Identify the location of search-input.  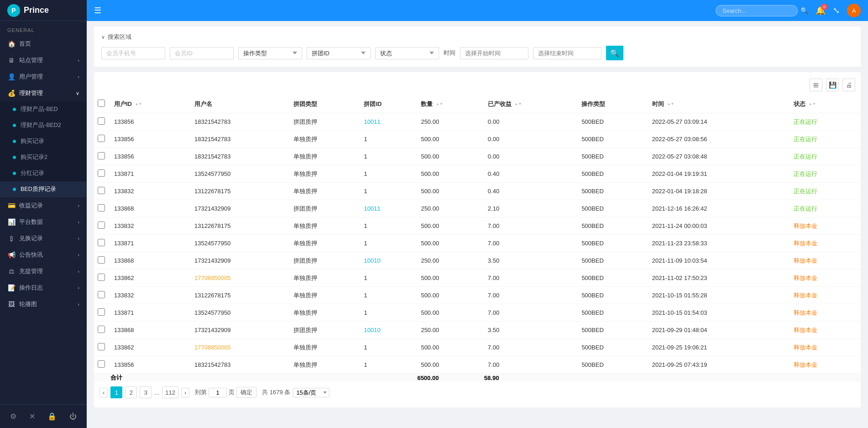
(757, 11).